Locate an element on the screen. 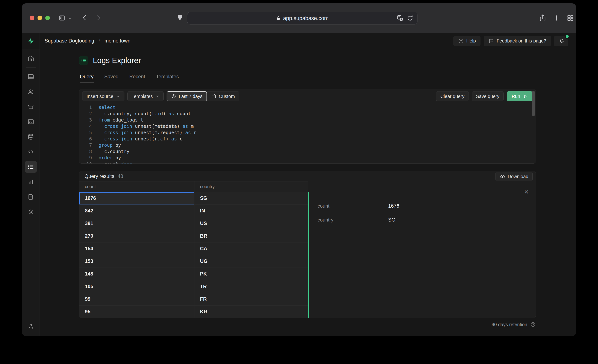 This screenshot has width=598, height=364. sidebar-item-sql-editor is located at coordinates (31, 122).